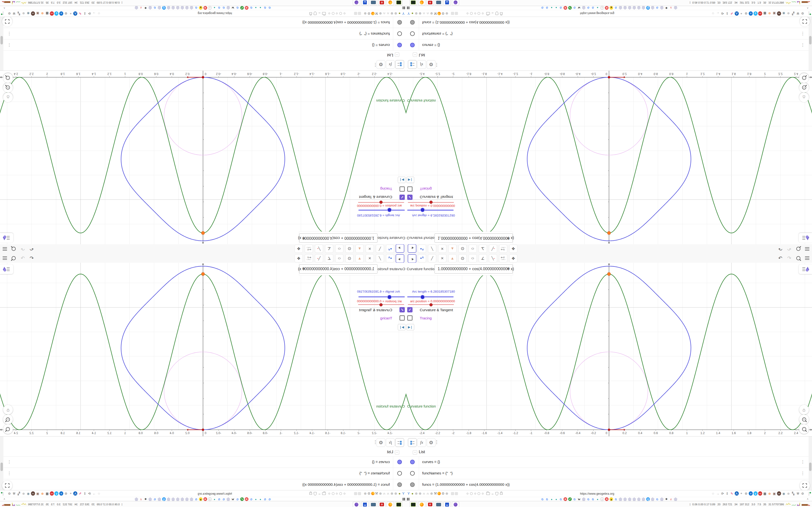  Describe the element at coordinates (373, 13) in the screenshot. I see `firefox-icon` at that location.